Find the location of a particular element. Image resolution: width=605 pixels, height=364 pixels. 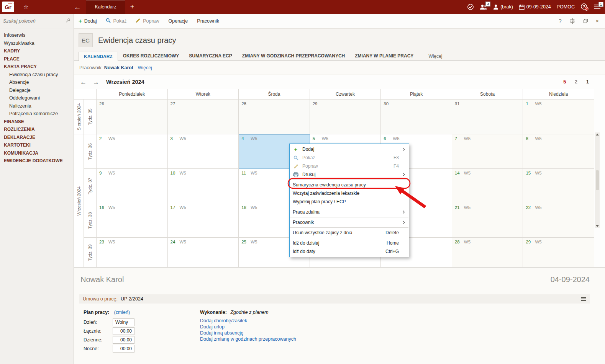

account-indicator: (brak) is located at coordinates (503, 7).